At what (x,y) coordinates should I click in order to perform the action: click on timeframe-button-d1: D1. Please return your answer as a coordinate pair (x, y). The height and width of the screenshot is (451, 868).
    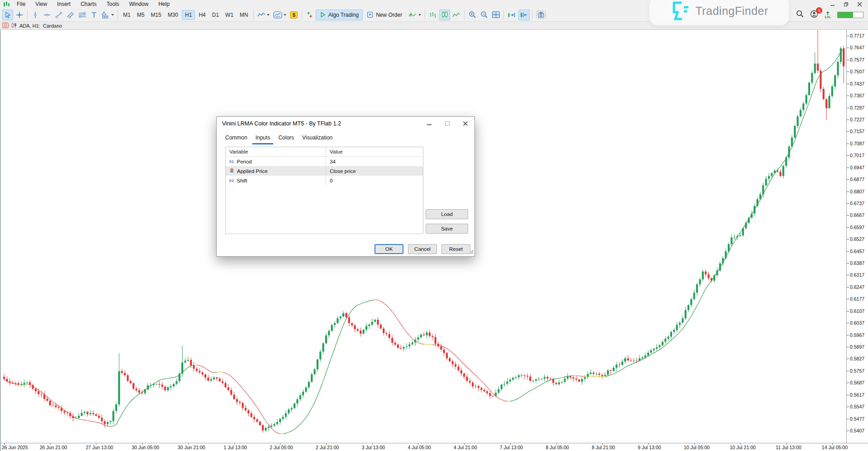
    Looking at the image, I should click on (215, 15).